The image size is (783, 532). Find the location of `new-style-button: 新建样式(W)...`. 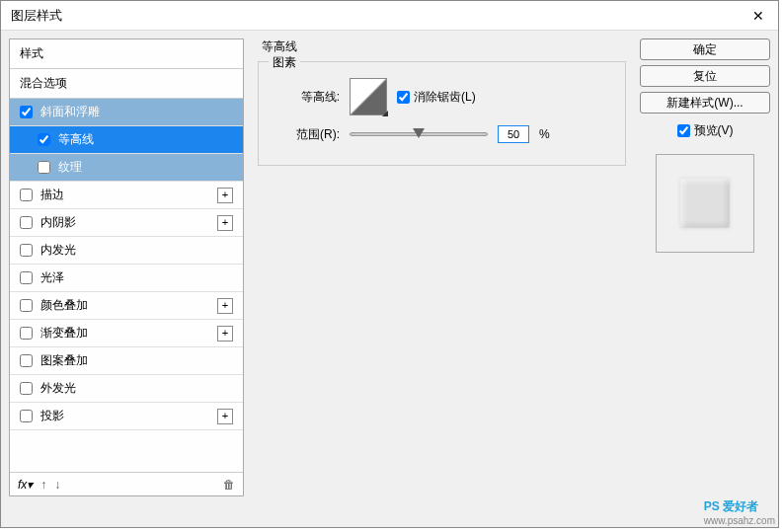

new-style-button: 新建样式(W)... is located at coordinates (705, 103).